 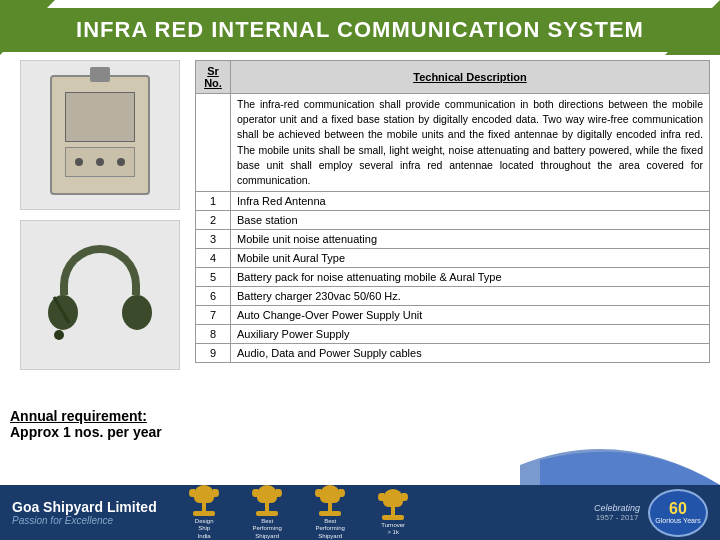 I want to click on annual-requirement-section: Annual requirement: Approx 1 nos. per ye…, so click(x=100, y=424).